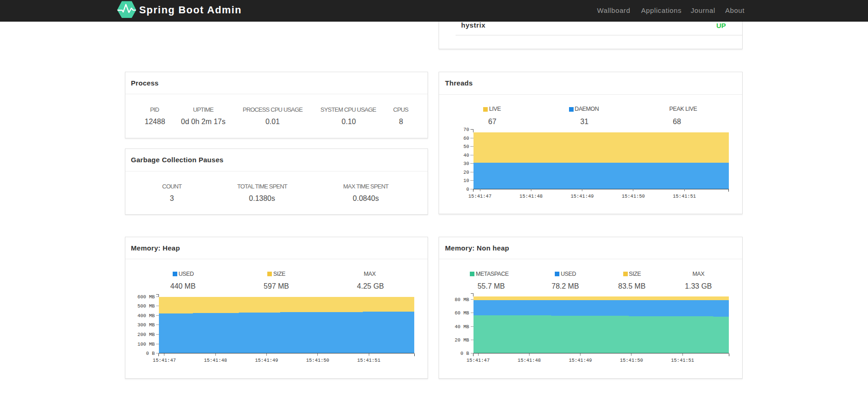 The image size is (868, 410). What do you see at coordinates (462, 340) in the screenshot?
I see `svg-text: 20 MB` at bounding box center [462, 340].